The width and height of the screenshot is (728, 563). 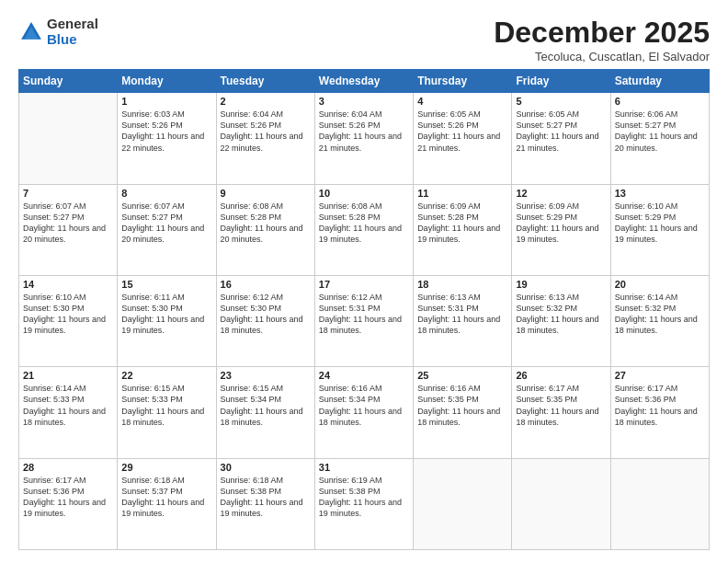 What do you see at coordinates (265, 412) in the screenshot?
I see `calendar-cell: 23Sunrise: 6:15 AMSunset: 5:34 PMDayligh…` at bounding box center [265, 412].